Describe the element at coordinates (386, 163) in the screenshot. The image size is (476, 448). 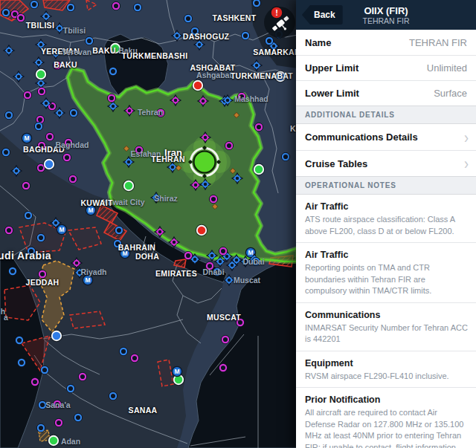
I see `link-cruise-tables: Cruise Tables ›` at that location.